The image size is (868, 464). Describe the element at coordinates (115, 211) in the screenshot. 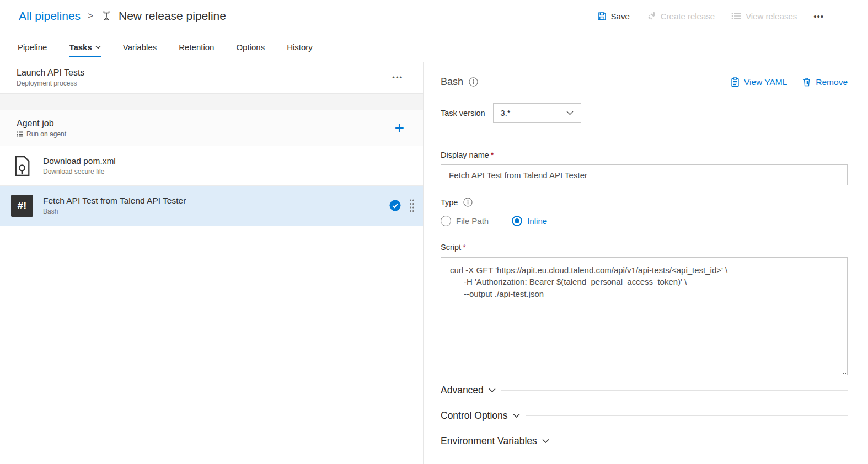

I see `task-subtitle: Bash` at that location.